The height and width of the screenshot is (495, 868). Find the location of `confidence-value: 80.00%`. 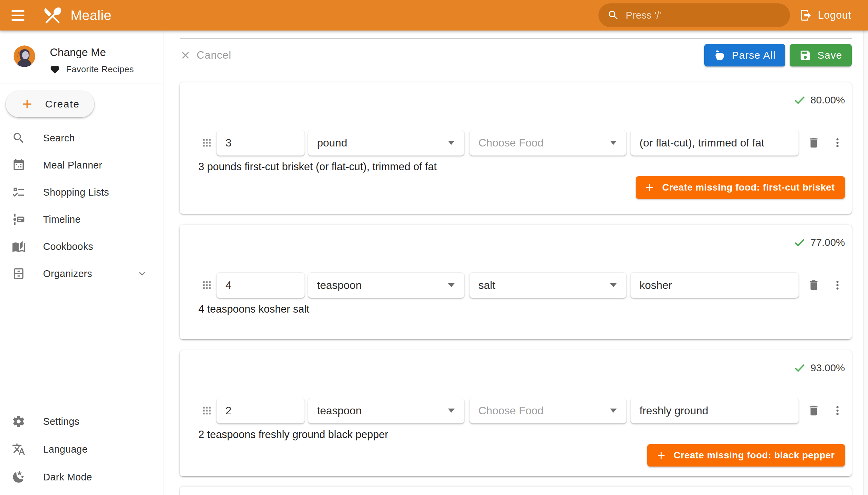

confidence-value: 80.00% is located at coordinates (828, 100).